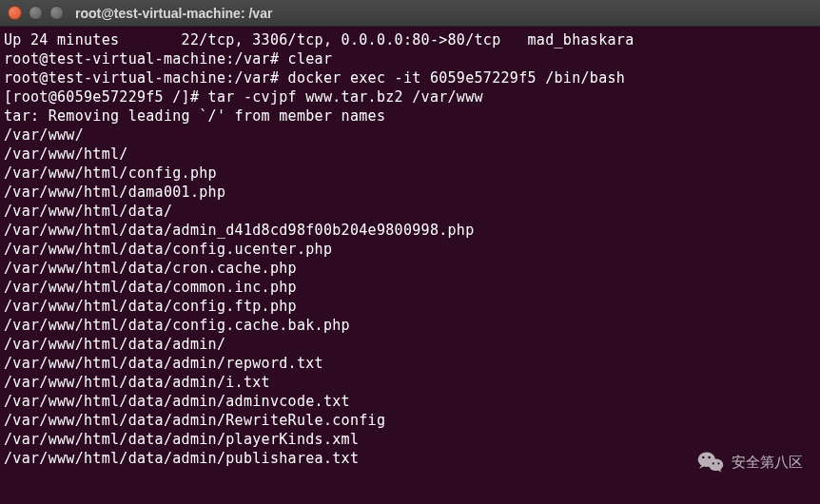 The image size is (820, 504). I want to click on terminal-line: /var/www/, so click(410, 135).